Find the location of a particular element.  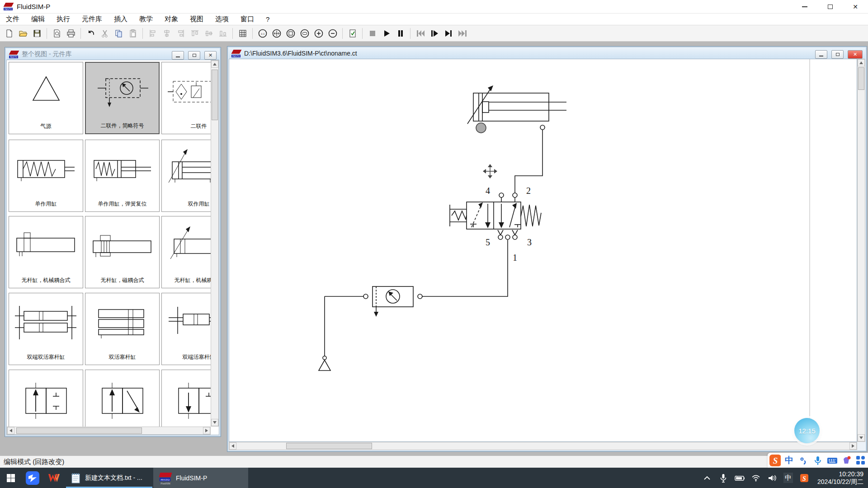

double-acting-cylinder-symbol is located at coordinates (517, 109).